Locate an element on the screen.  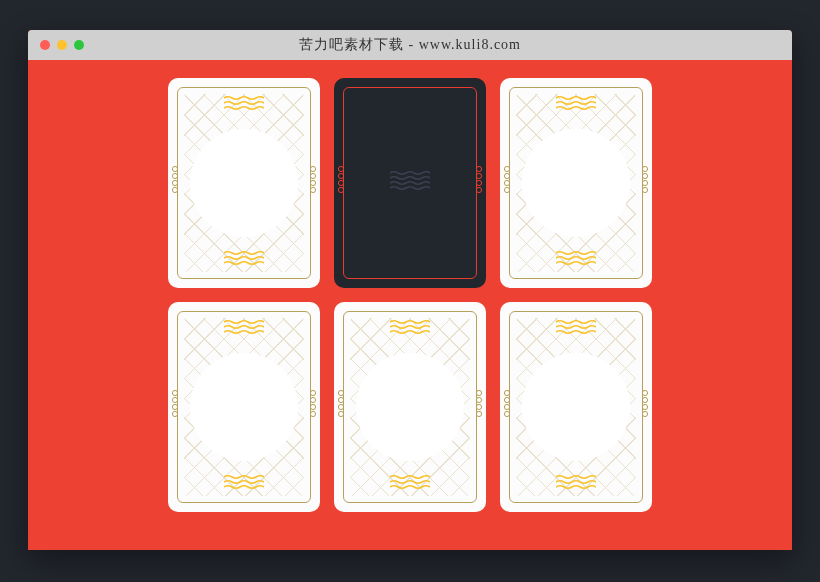
titlebar: 苦力吧素材下载 - www.kuli8.com is located at coordinates (410, 45).